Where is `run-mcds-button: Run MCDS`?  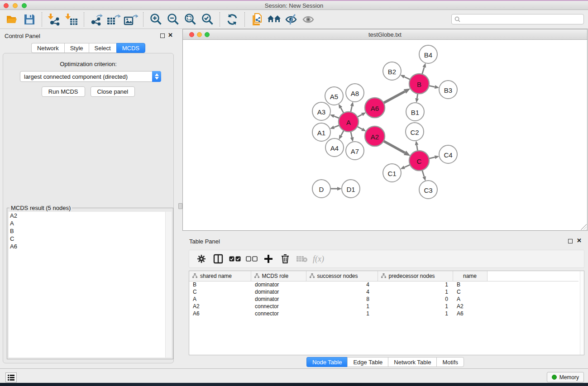
run-mcds-button: Run MCDS is located at coordinates (63, 91).